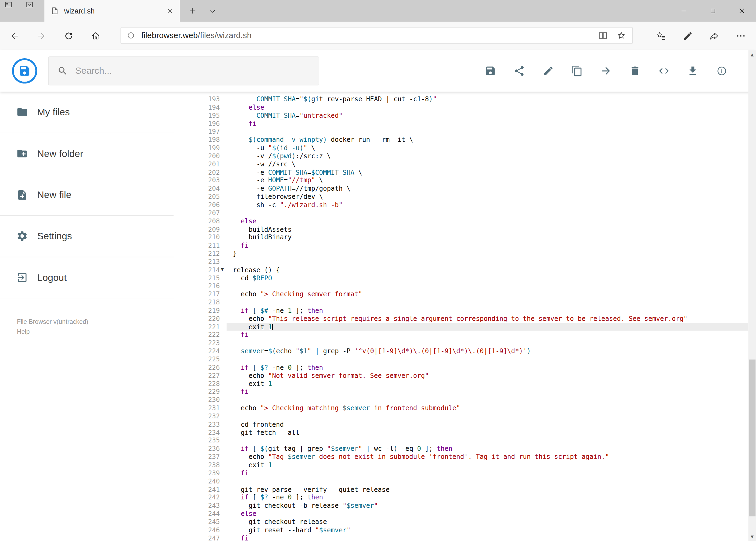 This screenshot has height=541, width=756. What do you see at coordinates (461, 294) in the screenshot?
I see `code-line: 217 echo "> Checking semver format"` at bounding box center [461, 294].